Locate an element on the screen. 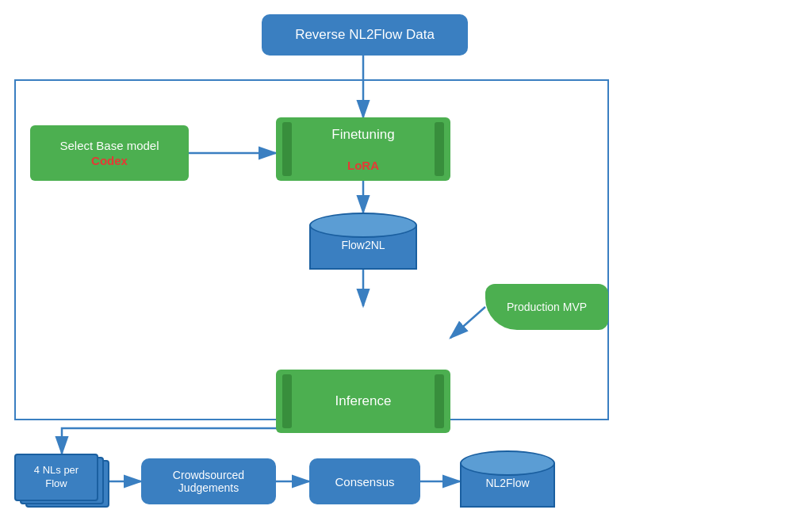 The height and width of the screenshot is (525, 812). select-base-node: Select Base model Codex is located at coordinates (109, 153).